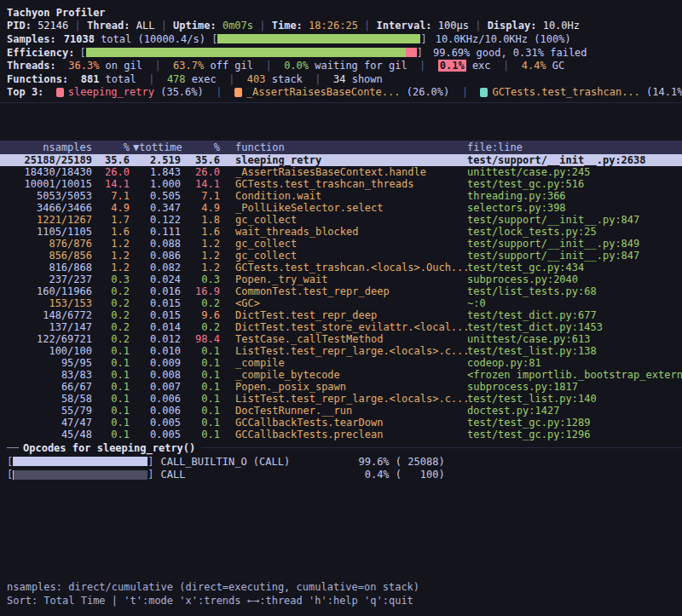  I want to click on cell-file-line: doctest.py:1427, so click(575, 411).